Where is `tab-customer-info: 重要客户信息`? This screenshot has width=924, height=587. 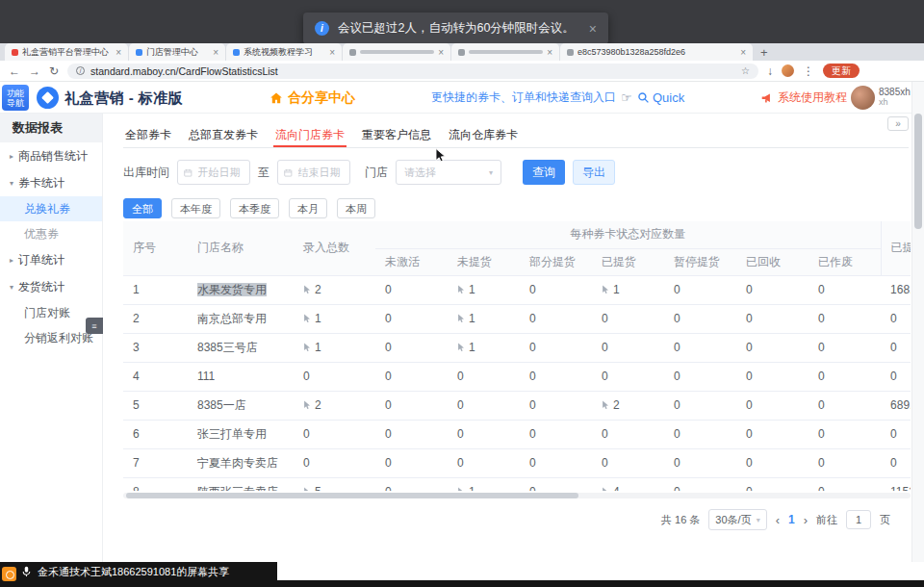 tab-customer-info: 重要客户信息 is located at coordinates (397, 135).